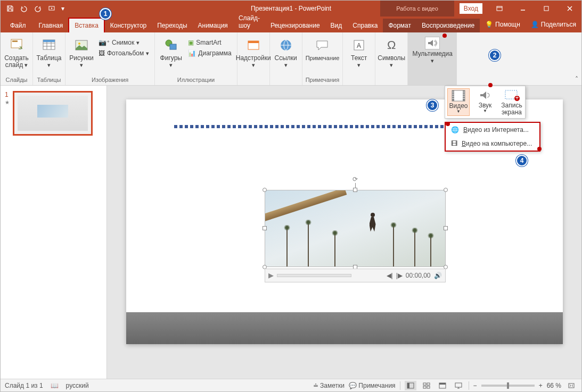 This screenshot has height=392, width=582. Describe the element at coordinates (355, 190) in the screenshot. I see `resize-handle-n` at that location.